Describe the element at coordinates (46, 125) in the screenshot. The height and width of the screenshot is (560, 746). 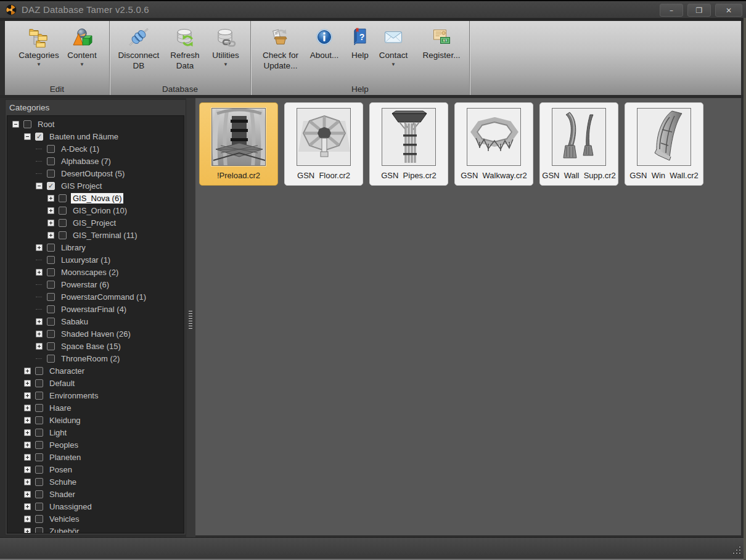
I see `tree-item-label: Root` at that location.